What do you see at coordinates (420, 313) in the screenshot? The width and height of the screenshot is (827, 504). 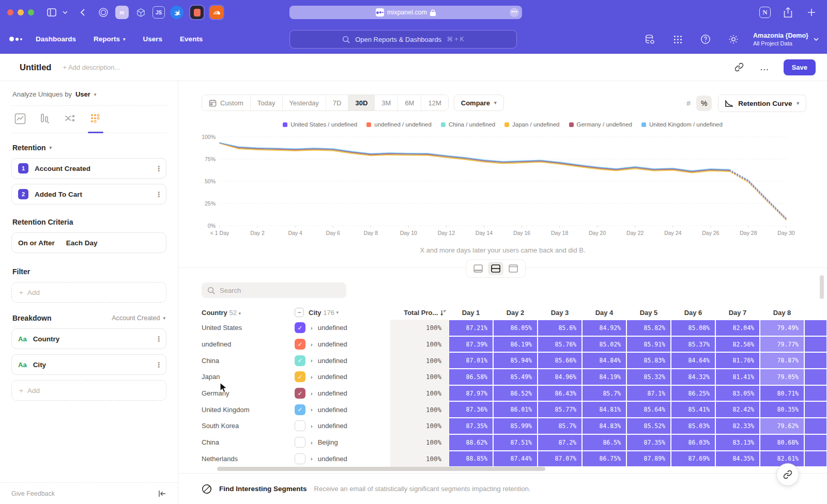 I see `total-column-header: Total Pro...` at bounding box center [420, 313].